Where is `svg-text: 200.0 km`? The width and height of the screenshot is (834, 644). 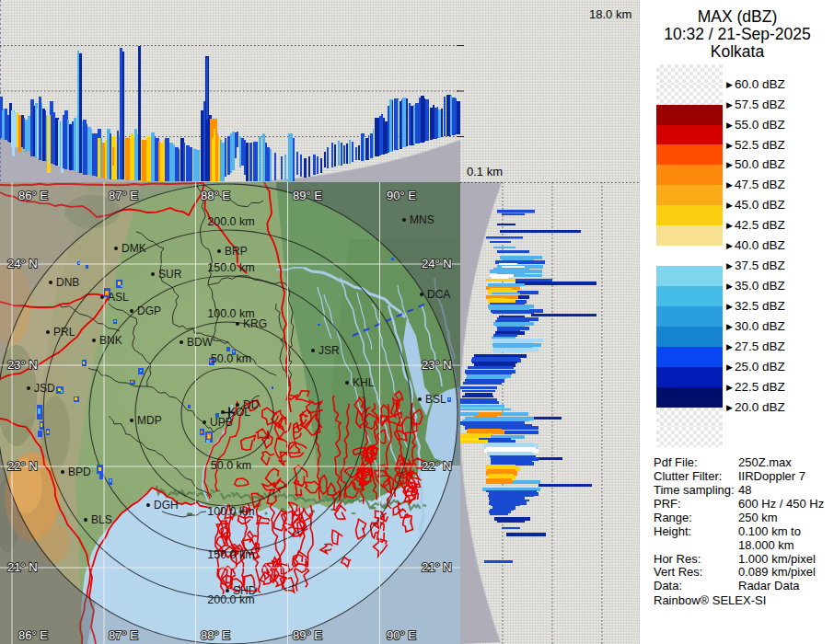 svg-text: 200.0 km is located at coordinates (230, 222).